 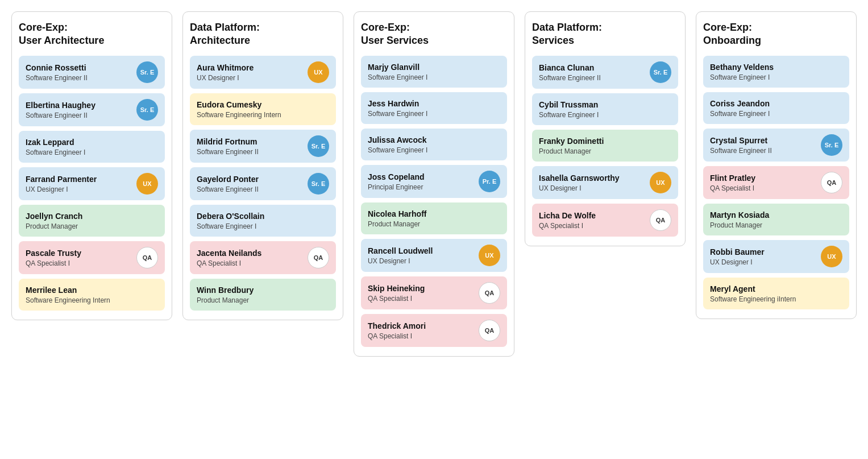 What do you see at coordinates (489, 181) in the screenshot?
I see `role-badge: Pr. E` at bounding box center [489, 181].